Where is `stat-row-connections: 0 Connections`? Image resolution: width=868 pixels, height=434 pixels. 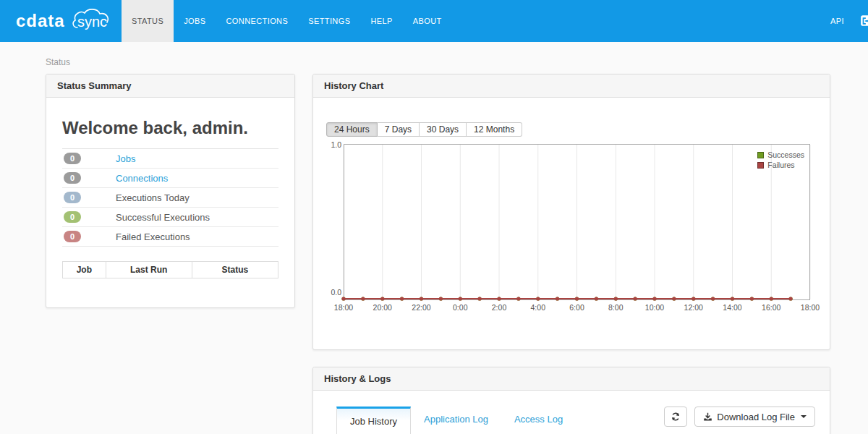 stat-row-connections: 0 Connections is located at coordinates (171, 178).